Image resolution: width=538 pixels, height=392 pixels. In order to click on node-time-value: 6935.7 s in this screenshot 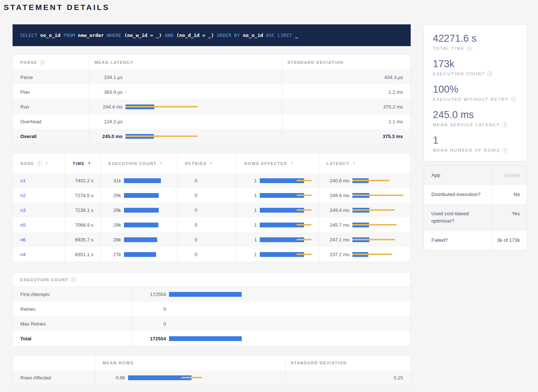, I will do `click(84, 240)`.